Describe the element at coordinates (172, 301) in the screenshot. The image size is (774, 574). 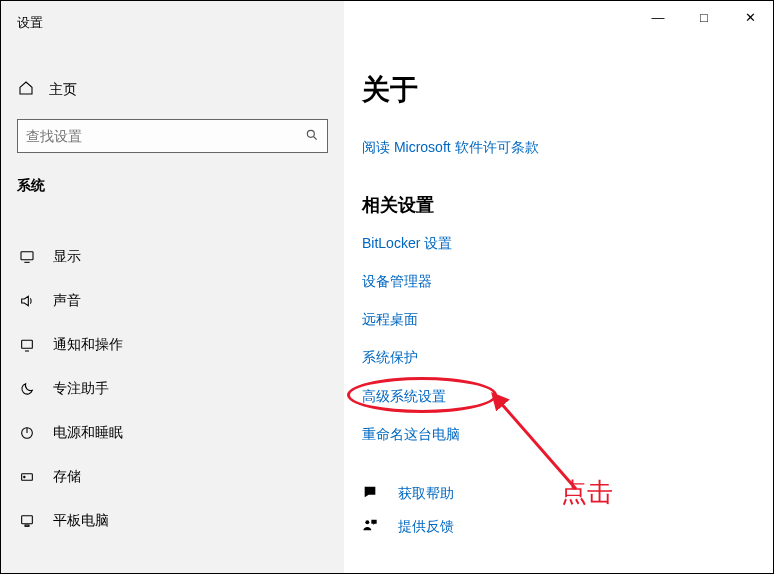
I see `sidebar-item-sound: 声音` at that location.